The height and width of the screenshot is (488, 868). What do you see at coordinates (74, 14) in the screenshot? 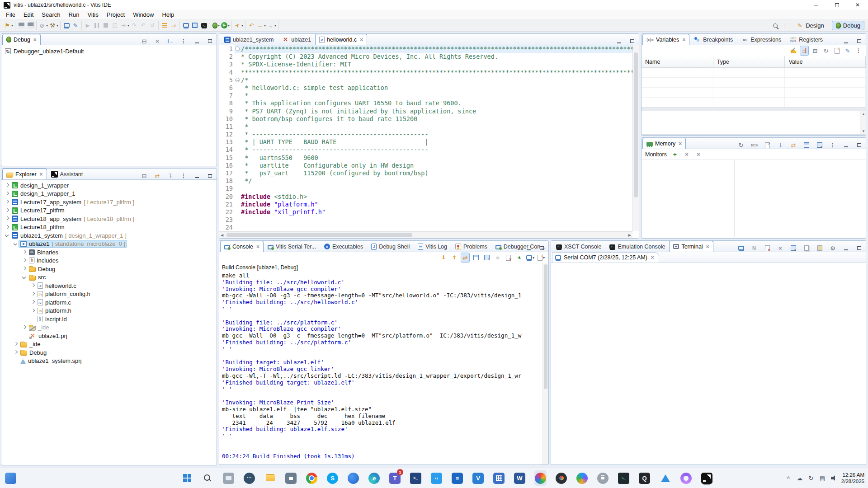
I see `menu-run: Run` at bounding box center [74, 14].